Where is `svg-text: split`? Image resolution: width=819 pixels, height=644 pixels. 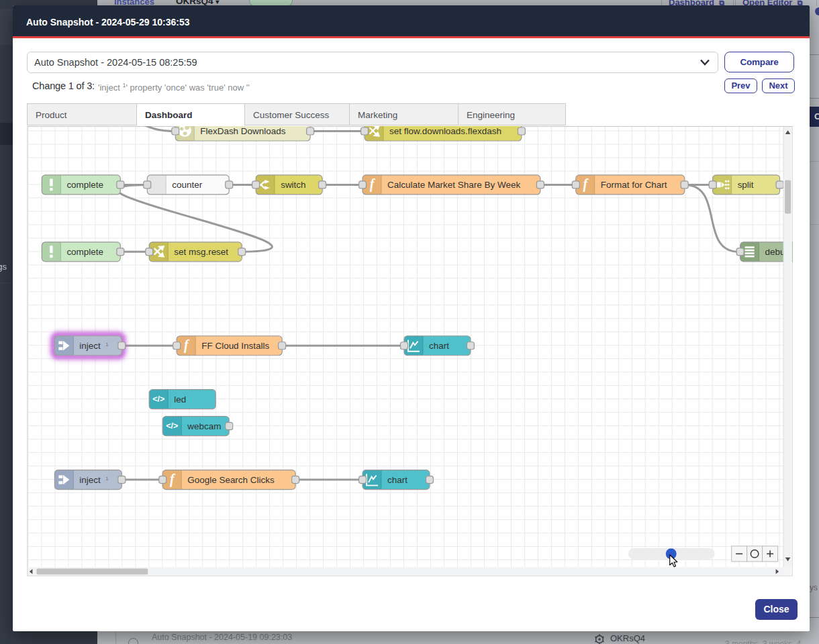
svg-text: split is located at coordinates (746, 185).